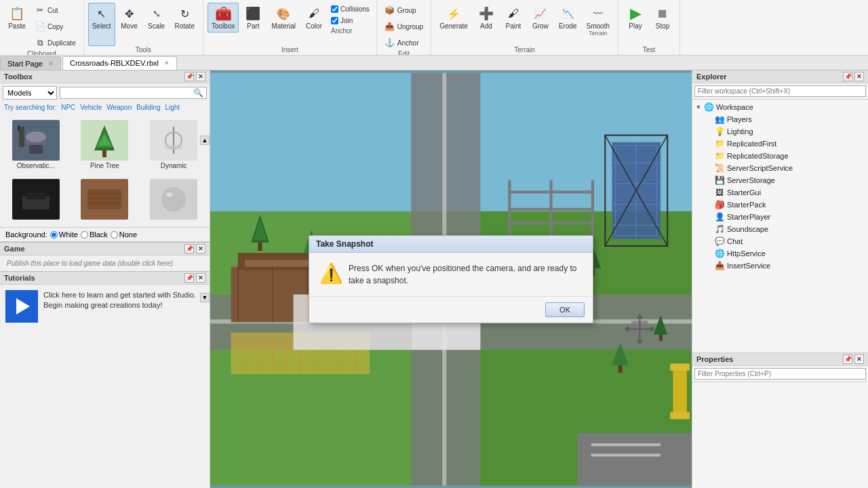  I want to click on tree-node-workspace: ▼ 🌐 Workspace, so click(780, 107).